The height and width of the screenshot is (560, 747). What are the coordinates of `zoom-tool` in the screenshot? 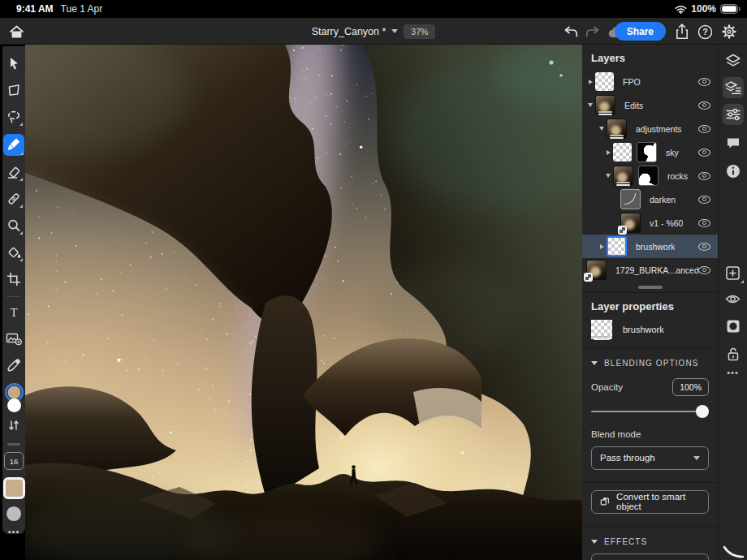 It's located at (14, 226).